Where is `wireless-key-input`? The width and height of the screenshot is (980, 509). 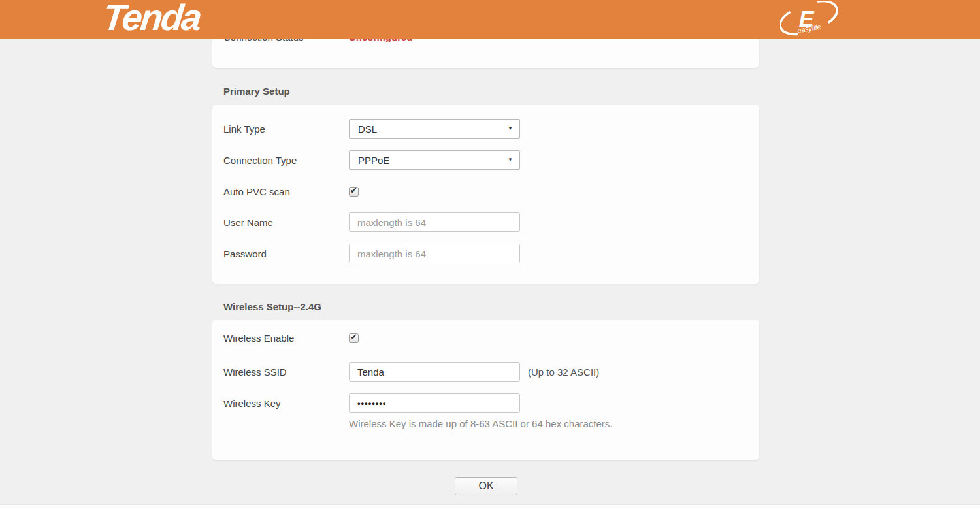 wireless-key-input is located at coordinates (434, 403).